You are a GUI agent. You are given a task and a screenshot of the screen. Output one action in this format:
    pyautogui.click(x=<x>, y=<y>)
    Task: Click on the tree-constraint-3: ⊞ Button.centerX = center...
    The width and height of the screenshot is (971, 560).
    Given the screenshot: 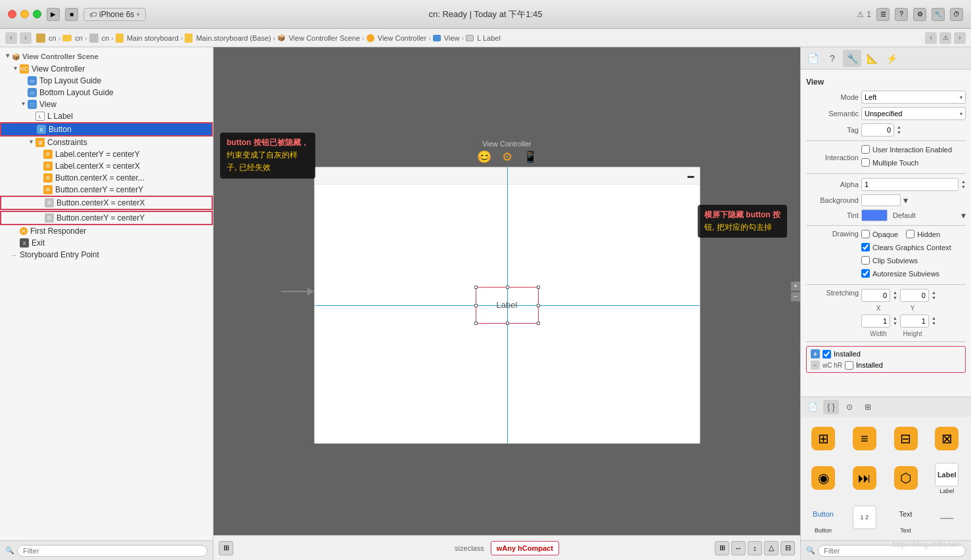 What is the action you would take?
    pyautogui.click(x=106, y=178)
    